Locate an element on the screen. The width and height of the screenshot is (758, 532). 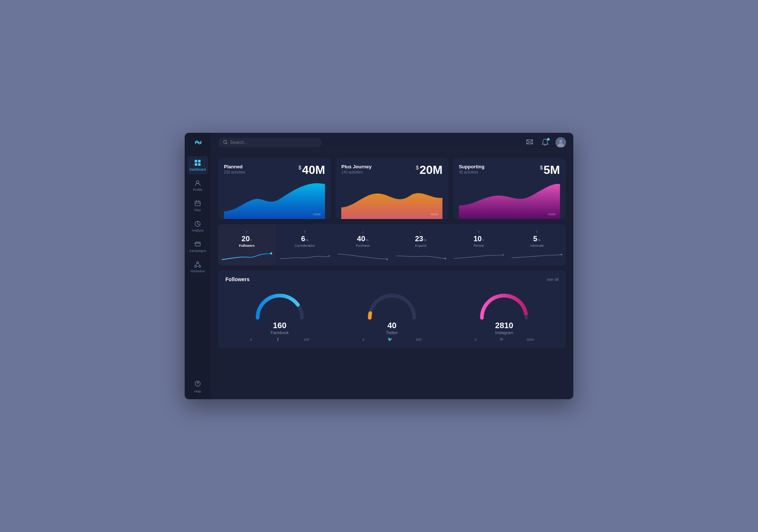
plus-journey-title: Plus Journey is located at coordinates (356, 166).